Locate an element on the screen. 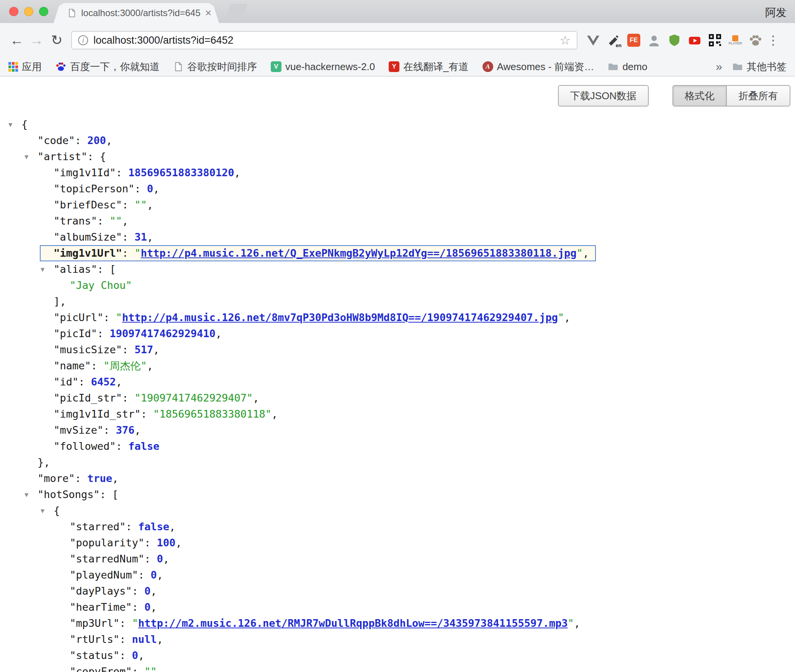 This screenshot has width=795, height=672. json-key: "picId" is located at coordinates (75, 333).